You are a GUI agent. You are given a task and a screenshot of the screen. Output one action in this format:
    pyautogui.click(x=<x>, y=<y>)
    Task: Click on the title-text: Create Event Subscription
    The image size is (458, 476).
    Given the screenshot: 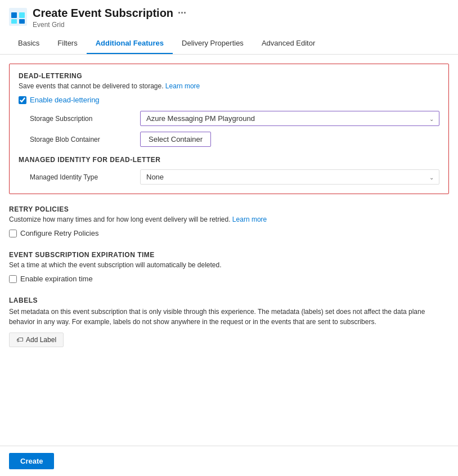 What is the action you would take?
    pyautogui.click(x=103, y=14)
    